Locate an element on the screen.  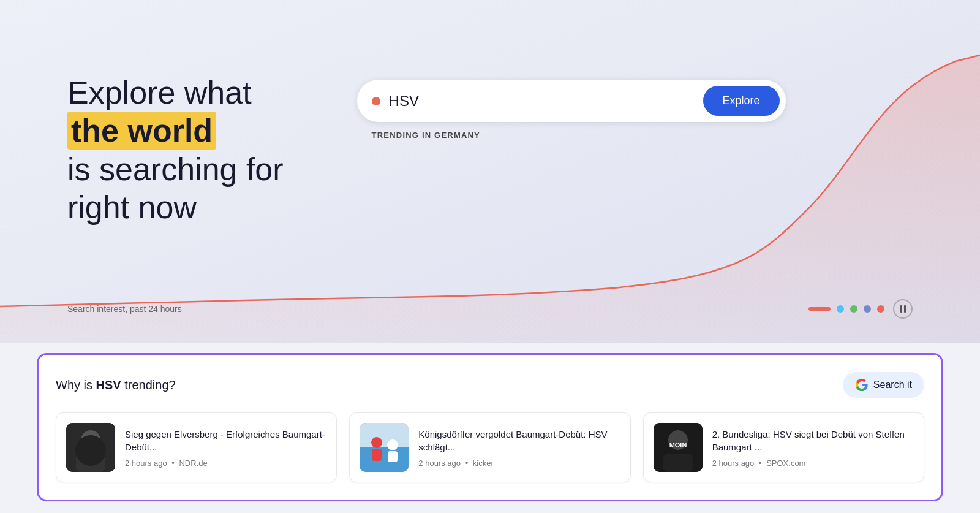
news-meta-1: 2 hours ago • NDR.de is located at coordinates (225, 463).